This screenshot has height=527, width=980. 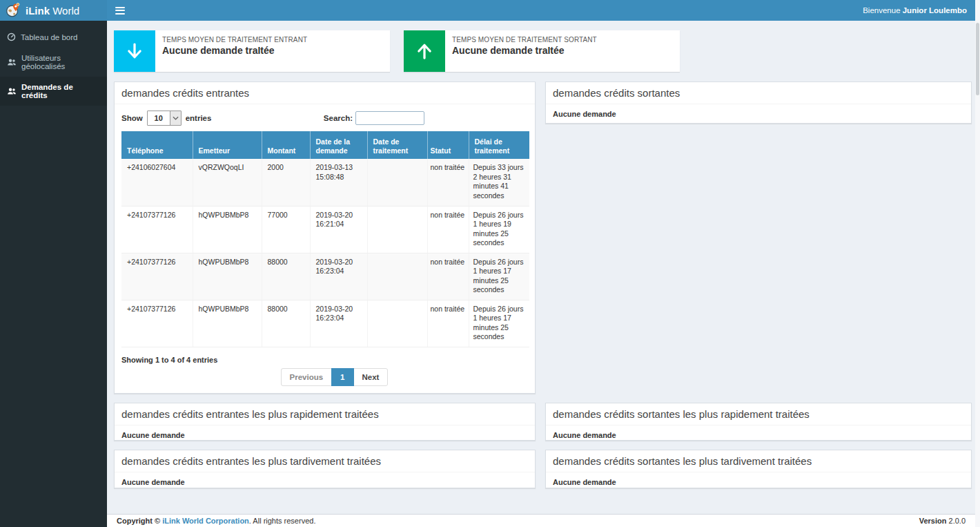 I want to click on hamburger-icon, so click(x=120, y=11).